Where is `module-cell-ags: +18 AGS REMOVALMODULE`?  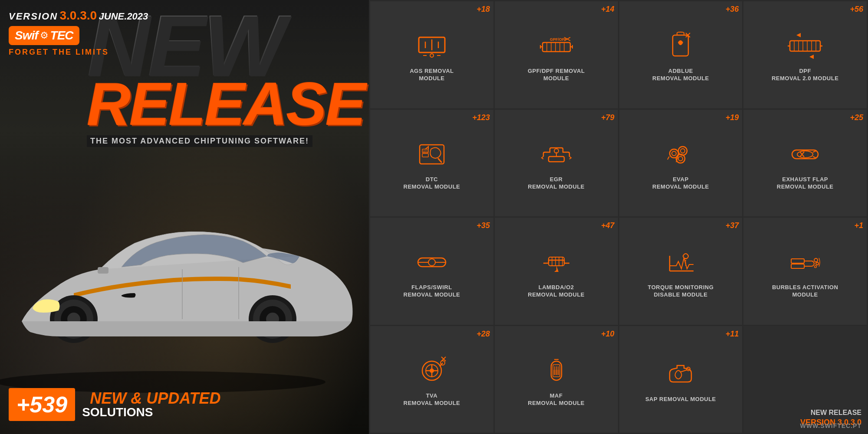 module-cell-ags: +18 AGS REMOVALMODULE is located at coordinates (432, 55).